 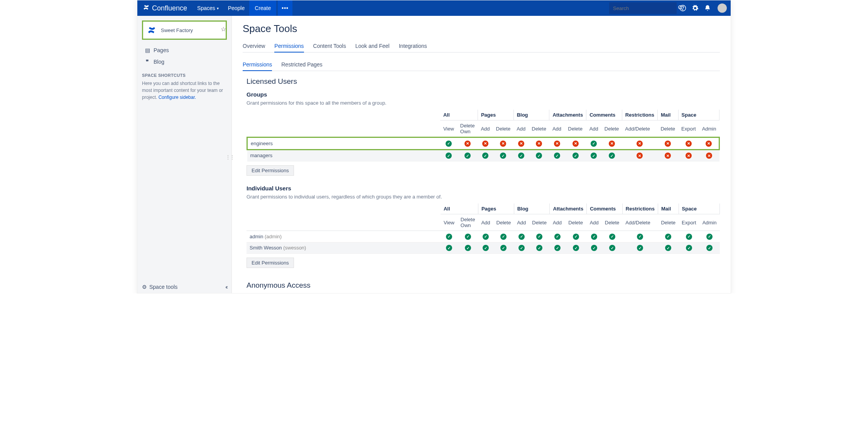 What do you see at coordinates (344, 144) in the screenshot?
I see `row-label: engineers` at bounding box center [344, 144].